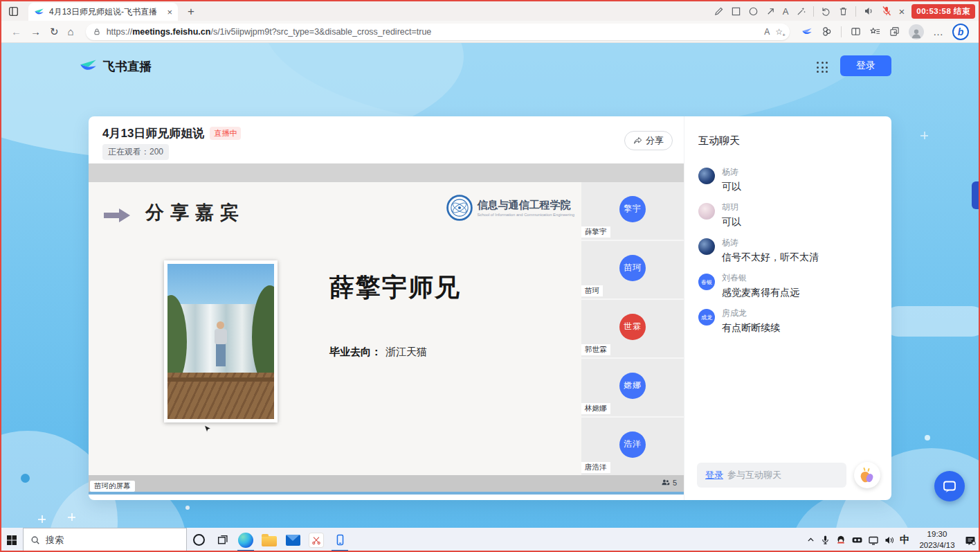  What do you see at coordinates (596, 409) in the screenshot?
I see `participant-name: 林嫦娜` at bounding box center [596, 409].